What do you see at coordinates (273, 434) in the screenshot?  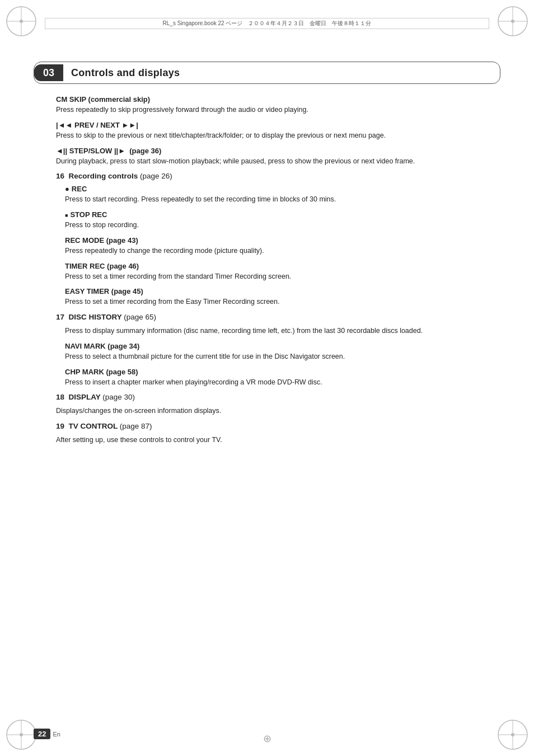 I see `section-tv-control: 19 TV CONTROL (page 87) After setting up…` at bounding box center [273, 434].